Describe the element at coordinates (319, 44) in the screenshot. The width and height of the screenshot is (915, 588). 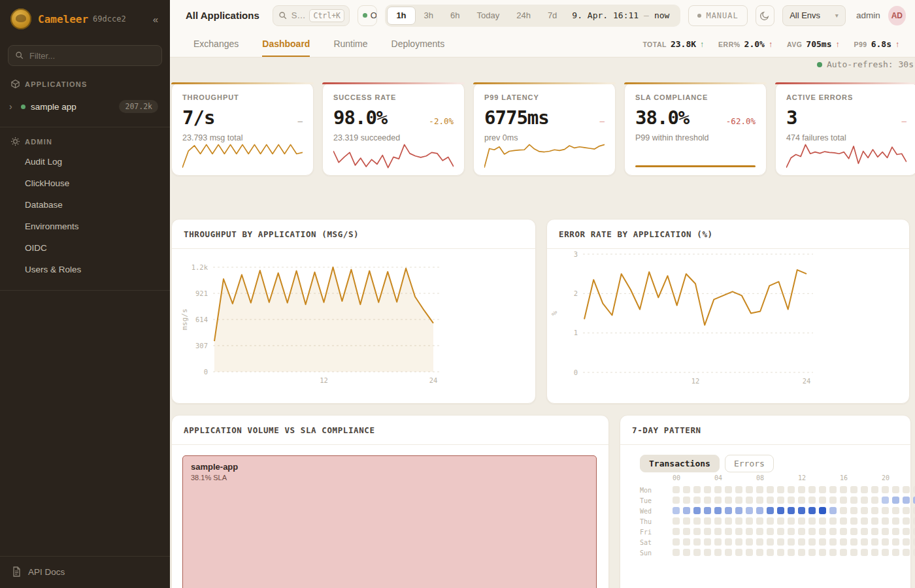
I see `tabs: ExchangesDashboardRuntimeDeployments` at that location.